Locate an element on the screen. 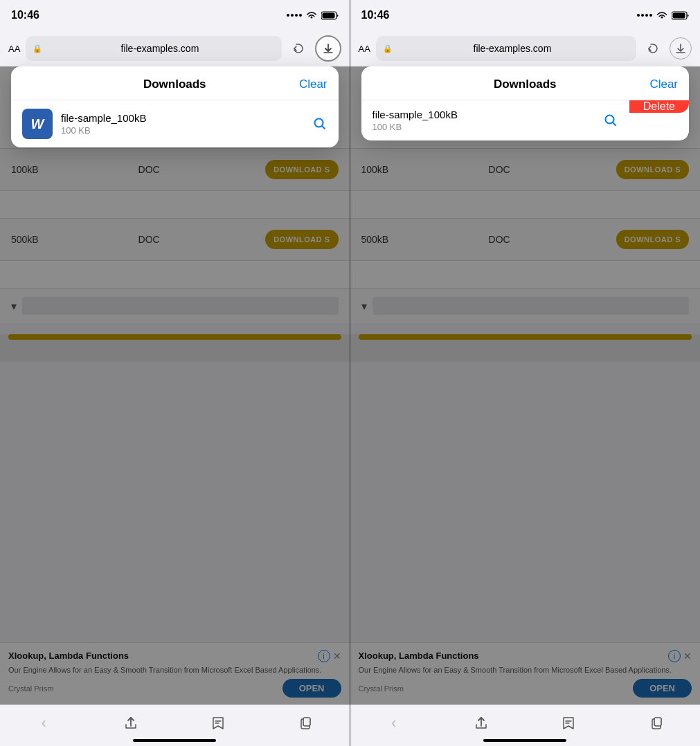  url-text-left: file-examples.com is located at coordinates (159, 48).